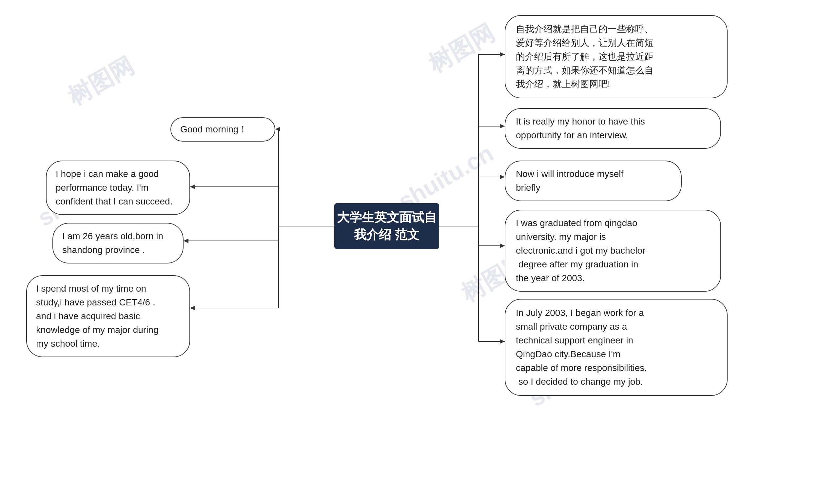 This screenshot has width=839, height=504. Describe the element at coordinates (108, 317) in the screenshot. I see `node-left4: I spend most of my time onstudy,i have p…` at that location.